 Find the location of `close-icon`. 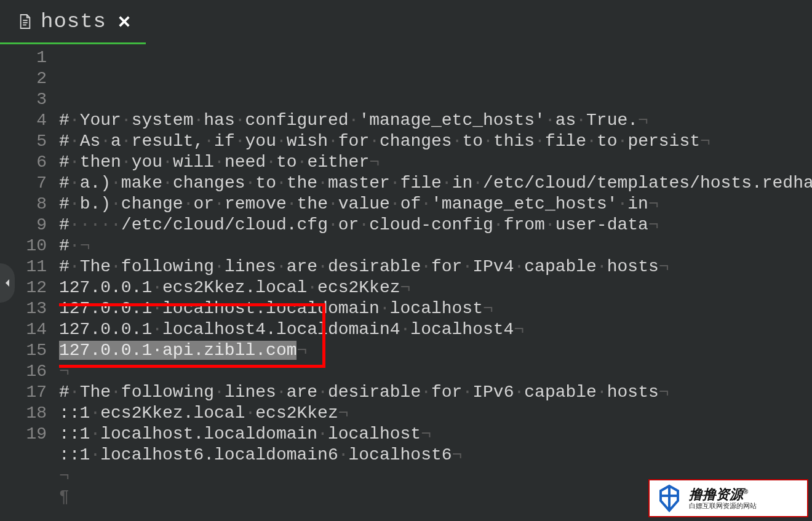

close-icon is located at coordinates (124, 22).